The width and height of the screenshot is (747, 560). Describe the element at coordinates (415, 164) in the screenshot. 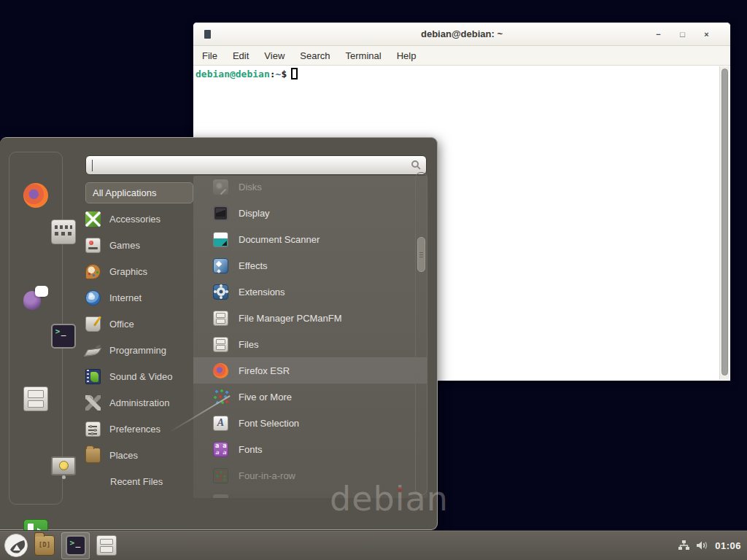

I see `search-icon` at that location.